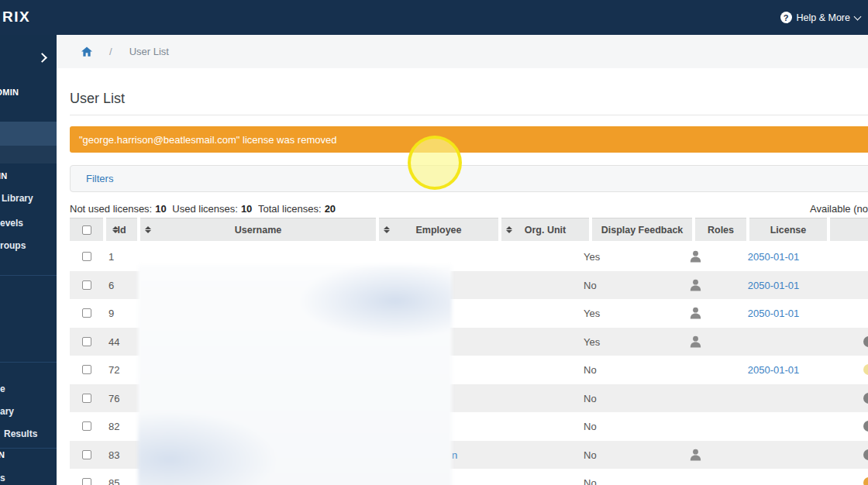 The width and height of the screenshot is (868, 485). I want to click on help-menu-label: Help & More, so click(823, 18).